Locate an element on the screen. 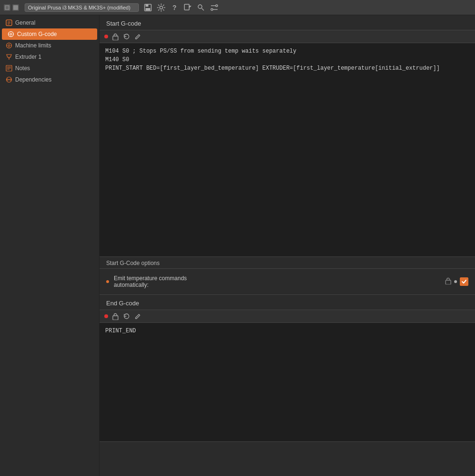 The image size is (475, 476). notes-icon is located at coordinates (9, 68).